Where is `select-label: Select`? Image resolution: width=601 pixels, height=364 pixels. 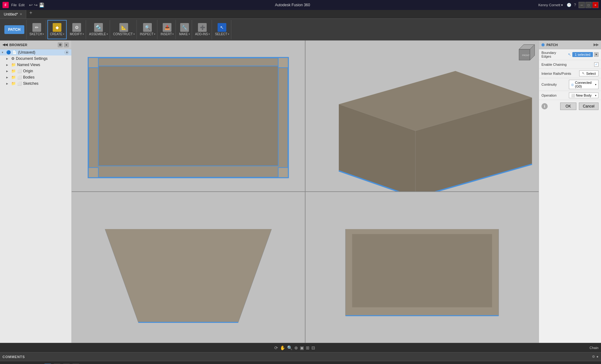 select-label: Select is located at coordinates (591, 74).